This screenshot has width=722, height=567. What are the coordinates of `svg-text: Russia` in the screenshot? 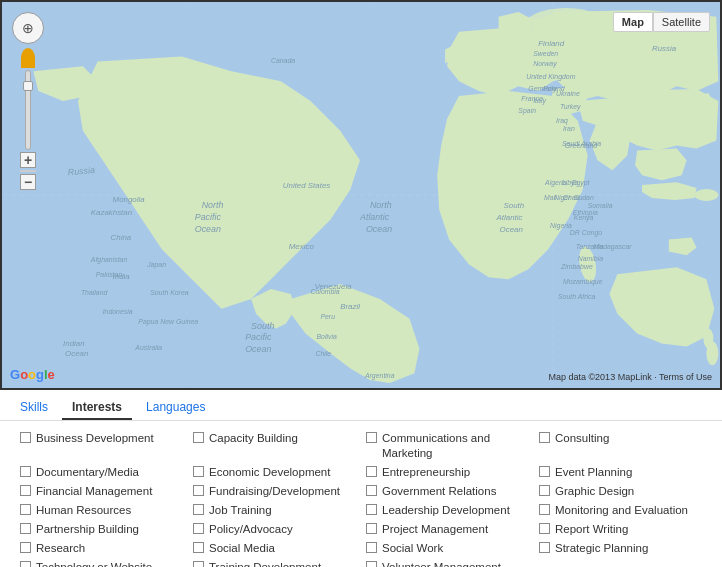 It's located at (664, 48).